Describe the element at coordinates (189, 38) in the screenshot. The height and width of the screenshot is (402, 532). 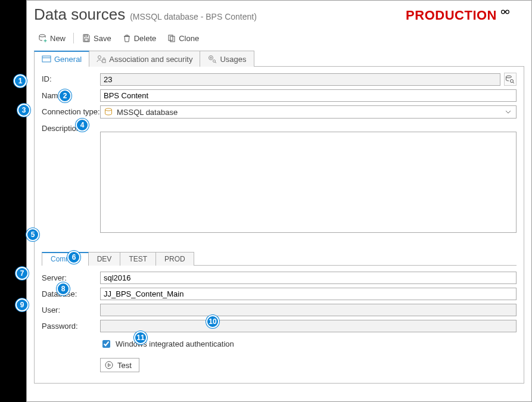
I see `clone-button-label: Clone` at that location.